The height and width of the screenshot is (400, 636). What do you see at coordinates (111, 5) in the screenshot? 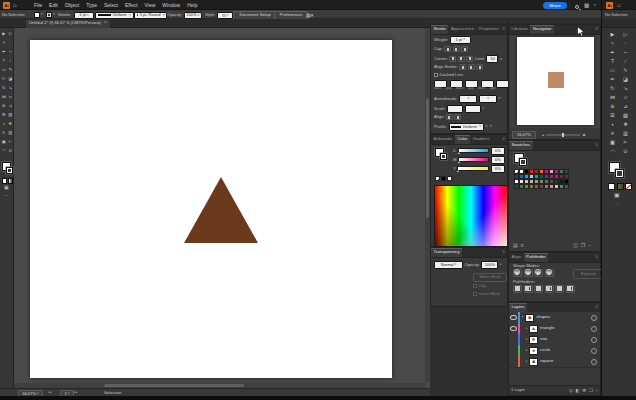
I see `menu-item: Select` at bounding box center [111, 5].